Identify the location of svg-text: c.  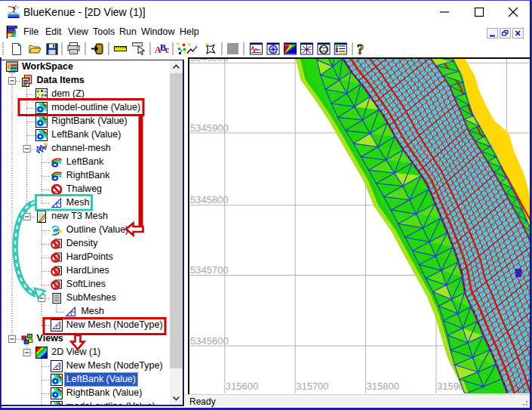
(168, 50).